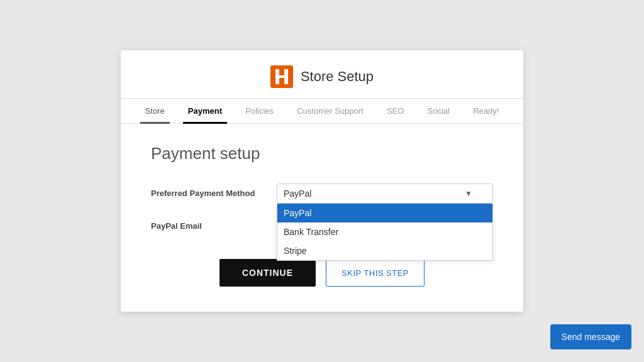 The height and width of the screenshot is (362, 644). I want to click on skip-button: SKIP THIS STEP, so click(375, 273).